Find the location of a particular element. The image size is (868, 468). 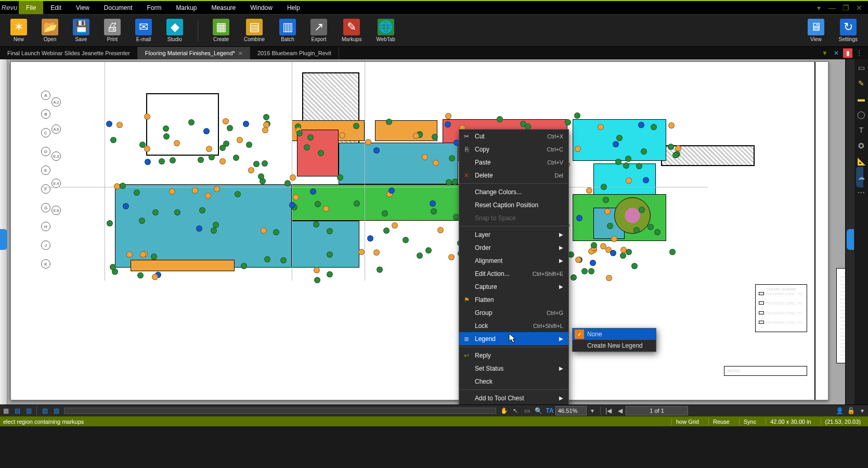

ctx-delete: ✕DeleteDel is located at coordinates (514, 175).